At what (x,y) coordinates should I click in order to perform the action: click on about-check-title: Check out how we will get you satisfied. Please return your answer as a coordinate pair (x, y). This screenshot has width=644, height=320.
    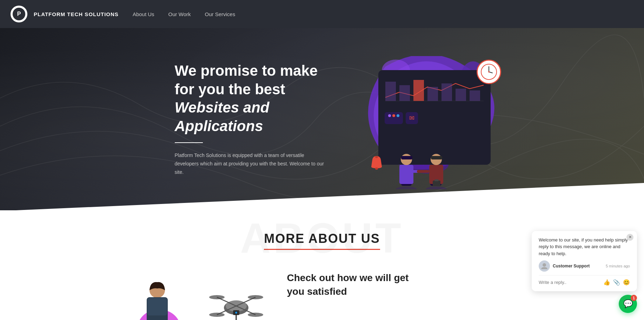
    Looking at the image, I should click on (399, 285).